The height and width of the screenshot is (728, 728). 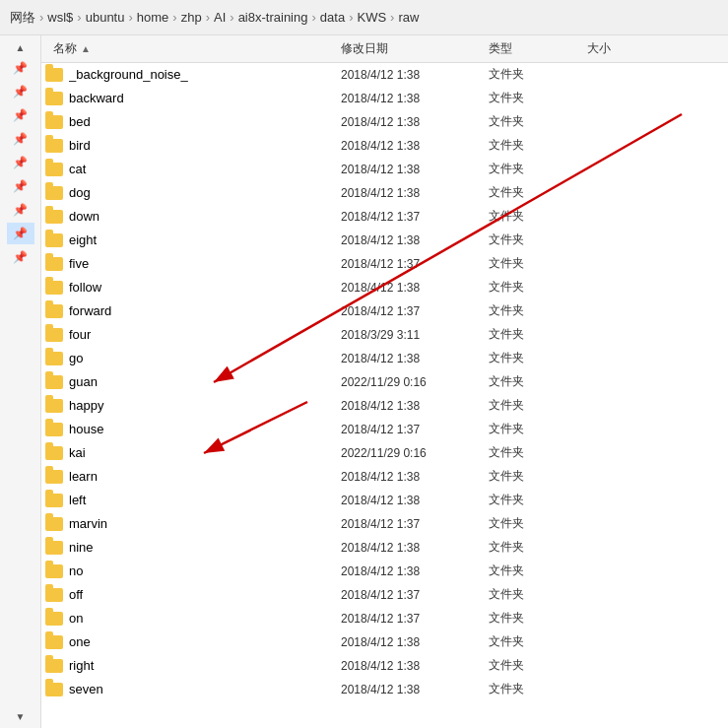 I want to click on file-name-label: nine, so click(x=205, y=548).